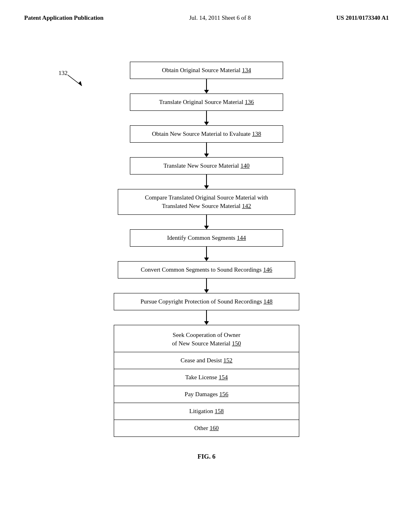 This screenshot has height=532, width=413. I want to click on step-148-box: Pursue Copyright Protection of Sound Rec…, so click(206, 301).